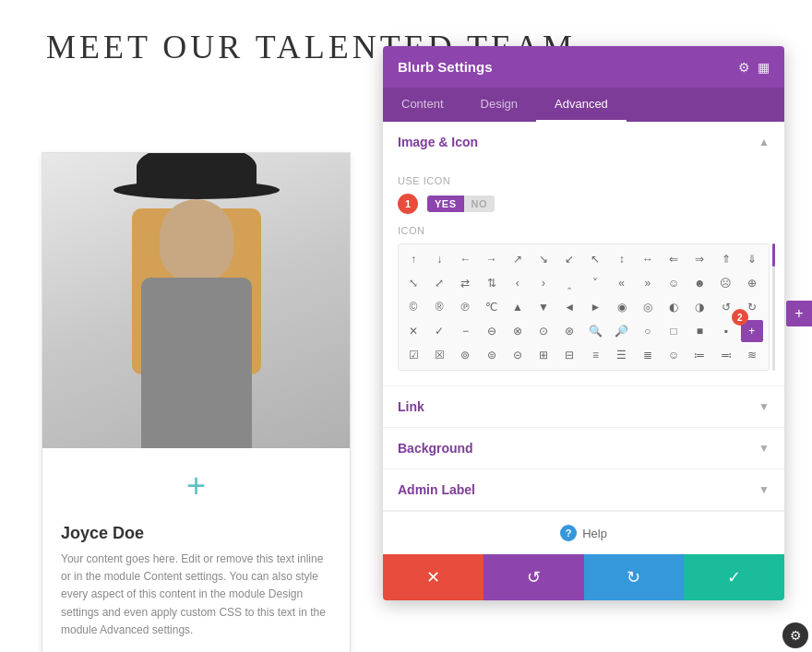  I want to click on modal-footer: ✕ ↺ ↻ ✓, so click(583, 577).